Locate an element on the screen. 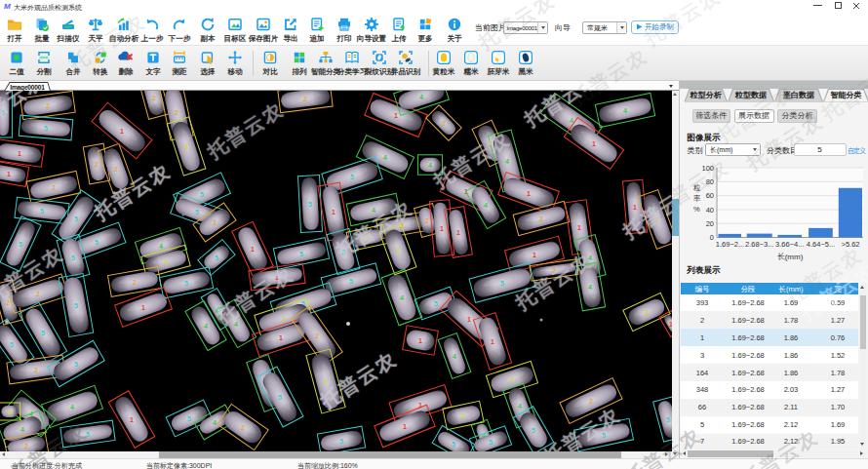  svg-text: 40 is located at coordinates (710, 211).